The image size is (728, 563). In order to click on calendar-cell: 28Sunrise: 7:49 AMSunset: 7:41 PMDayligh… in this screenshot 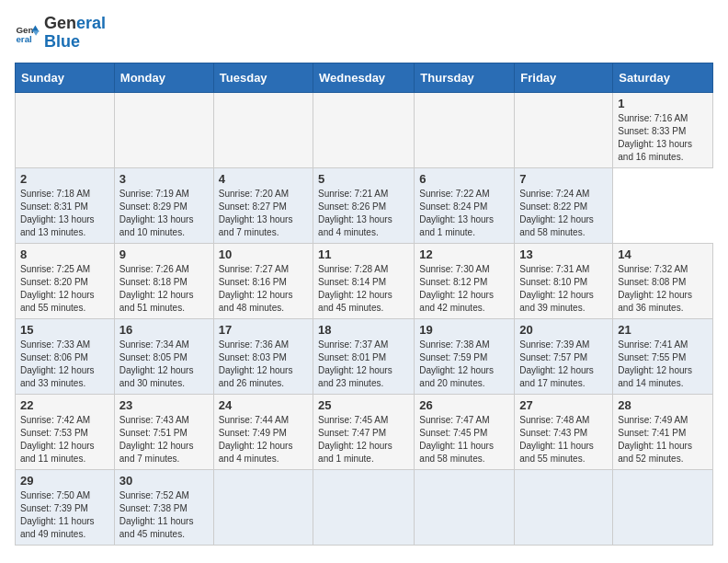, I will do `click(664, 431)`.